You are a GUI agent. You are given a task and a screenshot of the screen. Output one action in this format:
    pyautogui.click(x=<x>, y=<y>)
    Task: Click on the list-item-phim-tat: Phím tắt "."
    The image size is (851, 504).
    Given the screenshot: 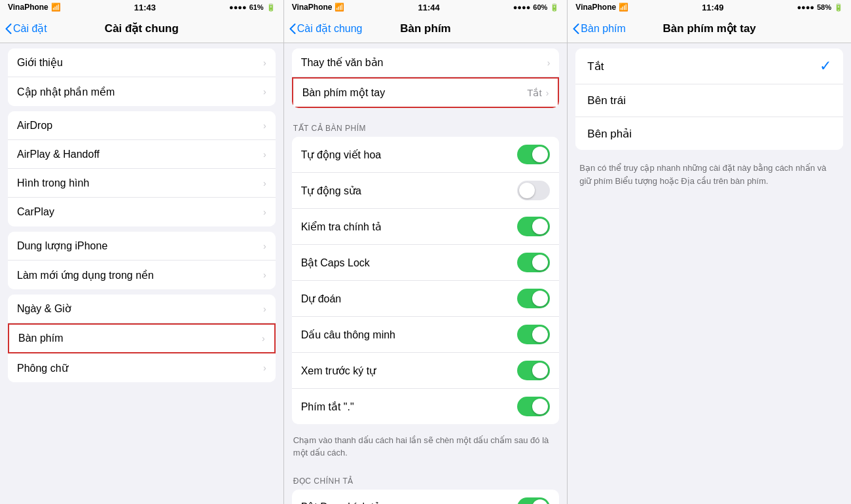 What is the action you would take?
    pyautogui.click(x=426, y=406)
    